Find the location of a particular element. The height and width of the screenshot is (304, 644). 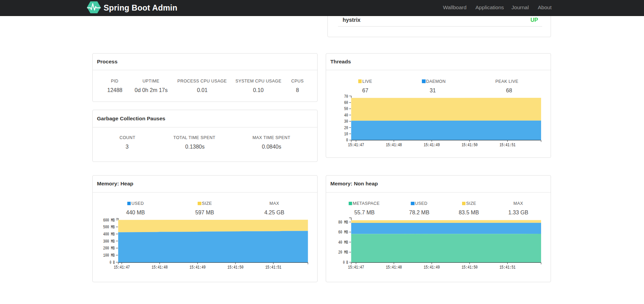

svg-text: 60 is located at coordinates (346, 103).